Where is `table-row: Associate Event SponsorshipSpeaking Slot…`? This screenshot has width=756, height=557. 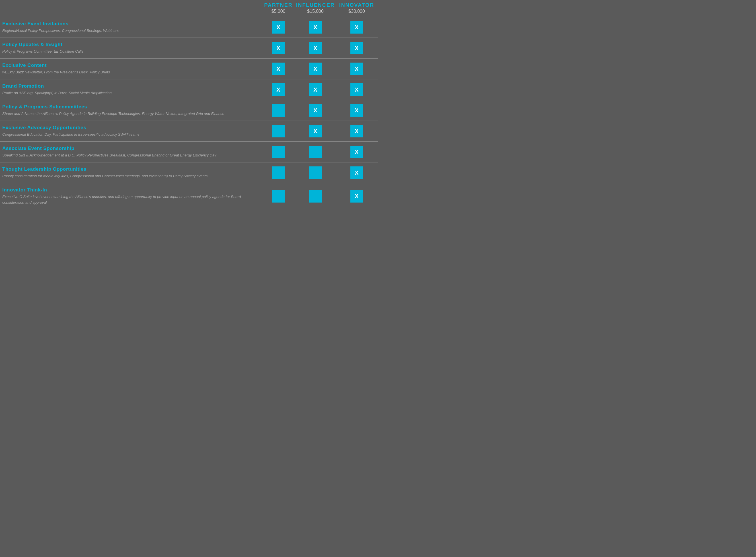 table-row: Associate Event SponsorshipSpeaking Slot… is located at coordinates (189, 152).